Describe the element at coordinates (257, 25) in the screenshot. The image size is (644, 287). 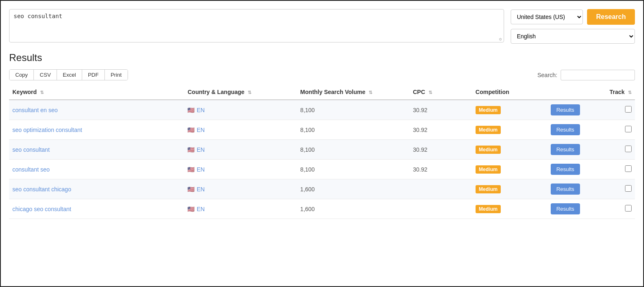
I see `search-textarea: <span class="seo-underline">seo</span> c…` at that location.